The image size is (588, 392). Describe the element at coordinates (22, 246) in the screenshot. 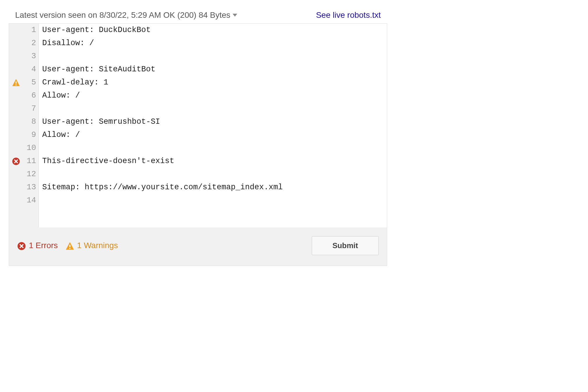

I see `error-icon` at that location.